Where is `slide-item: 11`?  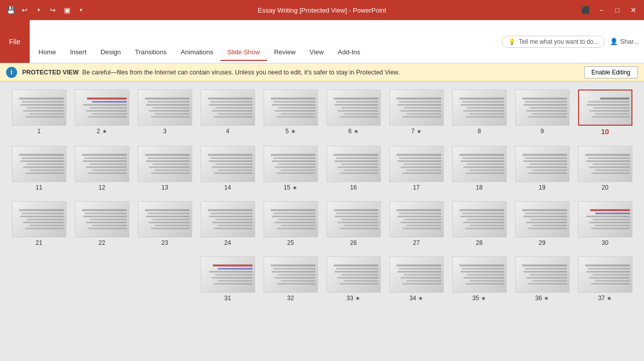 slide-item: 11 is located at coordinates (39, 168).